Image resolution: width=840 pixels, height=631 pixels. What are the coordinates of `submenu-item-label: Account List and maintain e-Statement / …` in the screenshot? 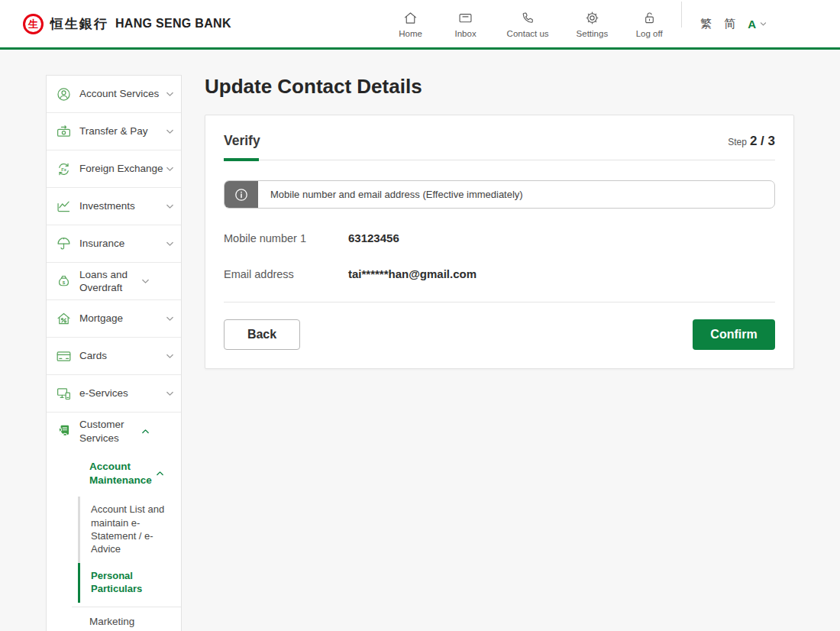 It's located at (128, 529).